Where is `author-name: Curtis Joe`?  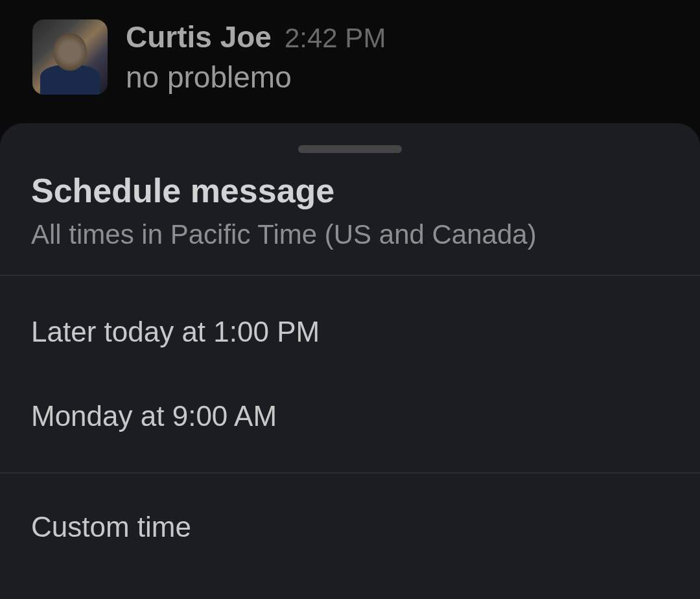 author-name: Curtis Joe is located at coordinates (198, 37).